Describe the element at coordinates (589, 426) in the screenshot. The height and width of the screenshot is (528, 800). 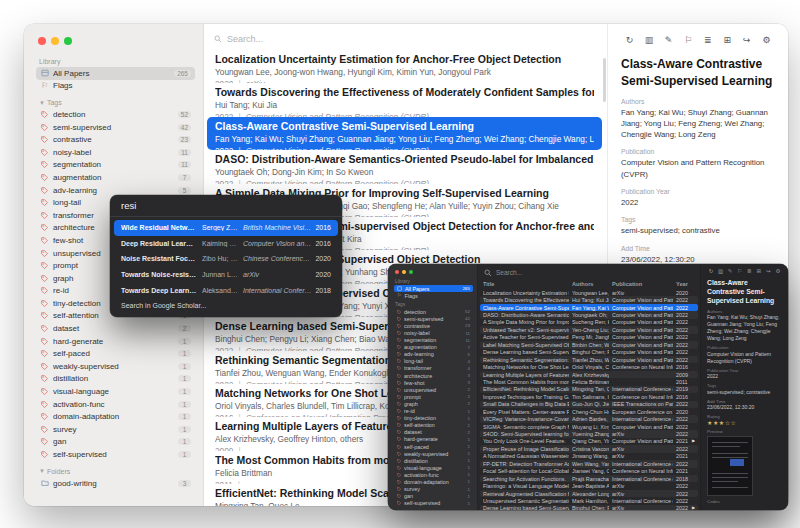
I see `table-row: SIGMA: Semantic-complete Graph Matching …` at that location.